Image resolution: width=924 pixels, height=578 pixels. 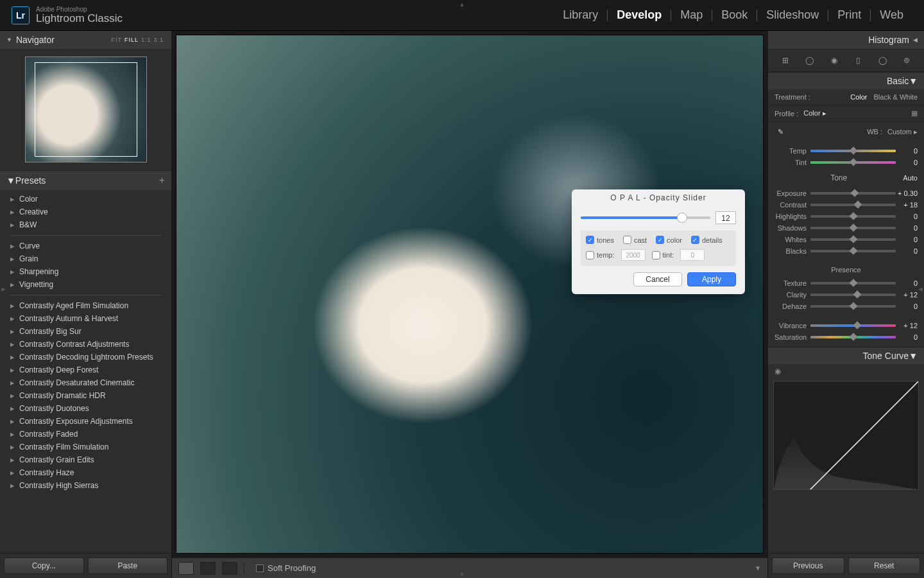 What do you see at coordinates (853, 295) in the screenshot?
I see `clarity-slider` at bounding box center [853, 295].